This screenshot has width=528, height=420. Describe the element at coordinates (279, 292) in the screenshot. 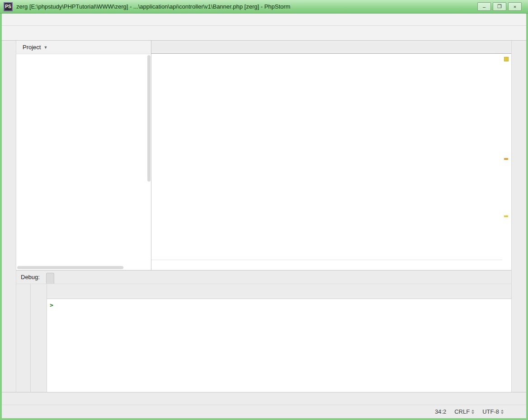

I see `debug-view-tabs` at that location.